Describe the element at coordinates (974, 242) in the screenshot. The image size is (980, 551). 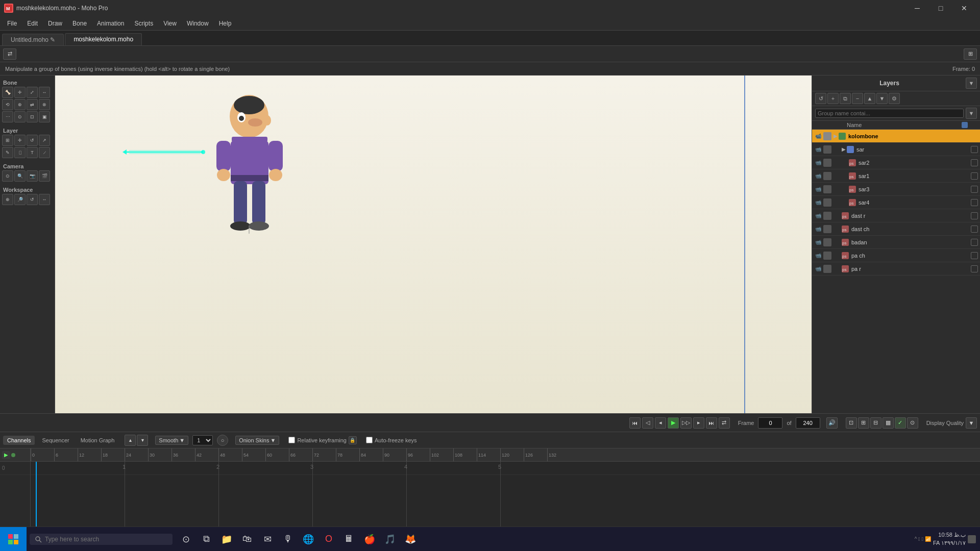
I see `layer-check-badan` at that location.